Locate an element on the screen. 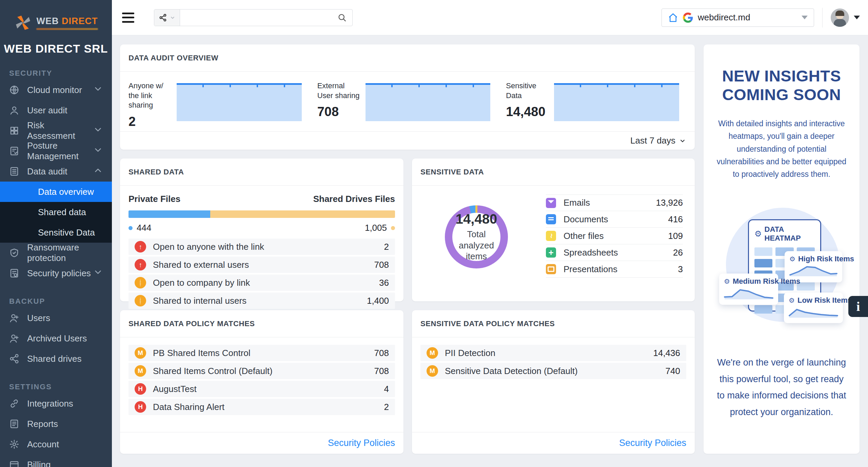  hamburger-menu-button is located at coordinates (128, 18).